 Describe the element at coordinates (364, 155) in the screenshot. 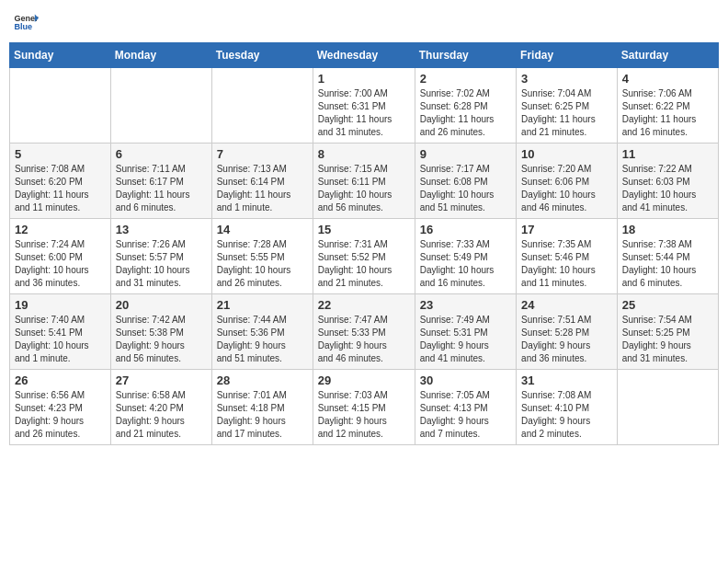

I see `day-number: 8` at that location.